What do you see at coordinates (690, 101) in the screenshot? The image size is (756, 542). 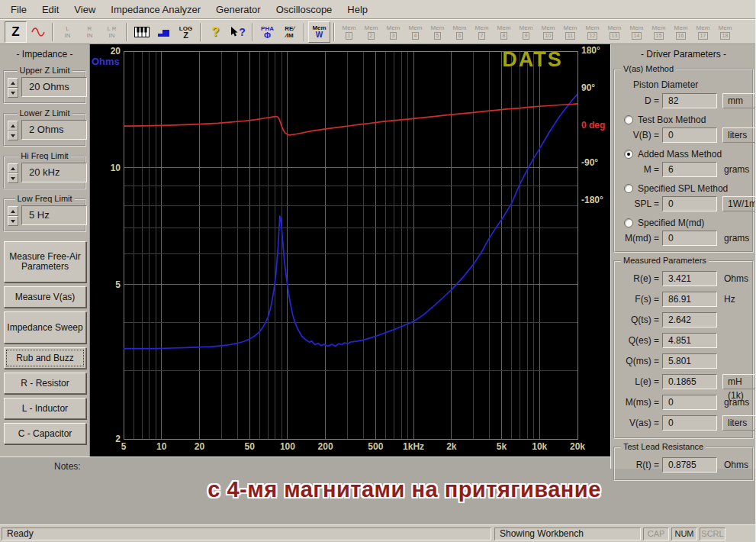 I see `field-d-input: 82` at bounding box center [690, 101].